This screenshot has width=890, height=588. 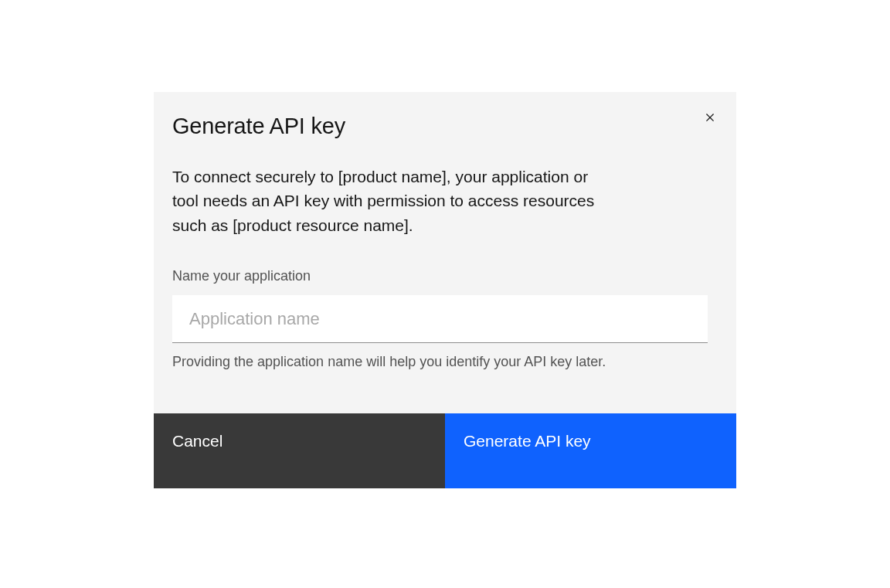 What do you see at coordinates (445, 277) in the screenshot?
I see `application-name-label: Name your application` at bounding box center [445, 277].